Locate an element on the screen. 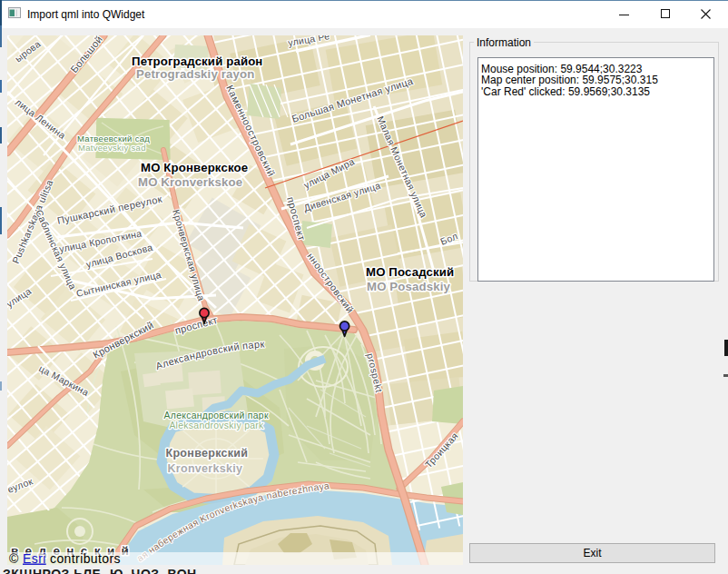  svg-text: Матвеевский сад is located at coordinates (113, 138).